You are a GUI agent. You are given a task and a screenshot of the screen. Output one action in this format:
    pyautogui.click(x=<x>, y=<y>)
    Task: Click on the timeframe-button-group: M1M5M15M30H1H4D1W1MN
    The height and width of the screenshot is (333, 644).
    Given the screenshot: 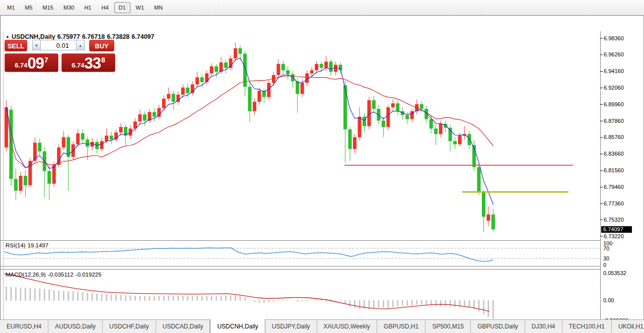 What is the action you would take?
    pyautogui.click(x=85, y=8)
    